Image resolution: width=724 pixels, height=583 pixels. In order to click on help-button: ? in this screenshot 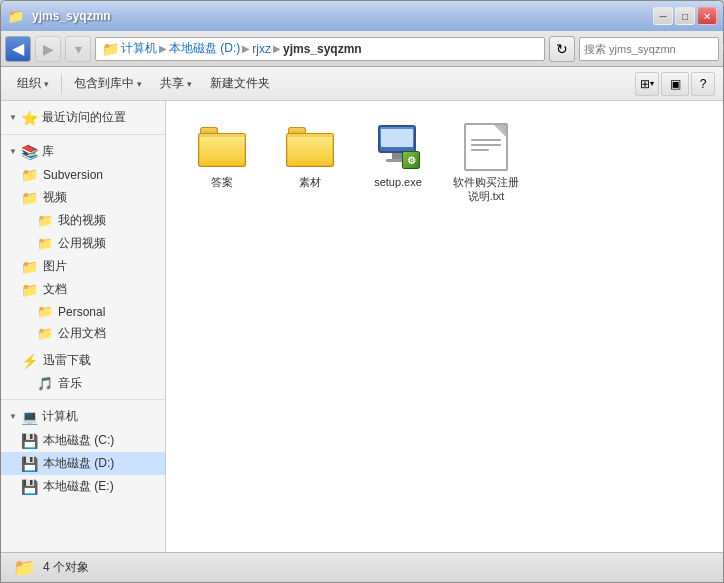, I will do `click(703, 84)`.